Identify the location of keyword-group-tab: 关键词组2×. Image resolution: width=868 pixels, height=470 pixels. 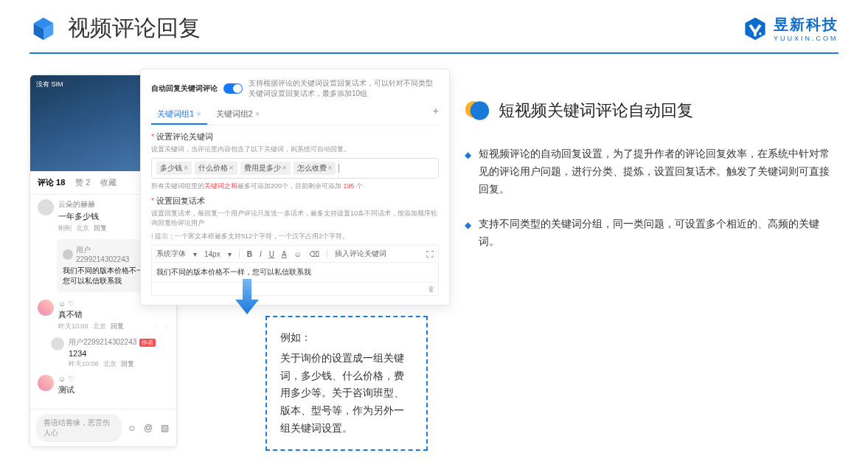
(238, 115).